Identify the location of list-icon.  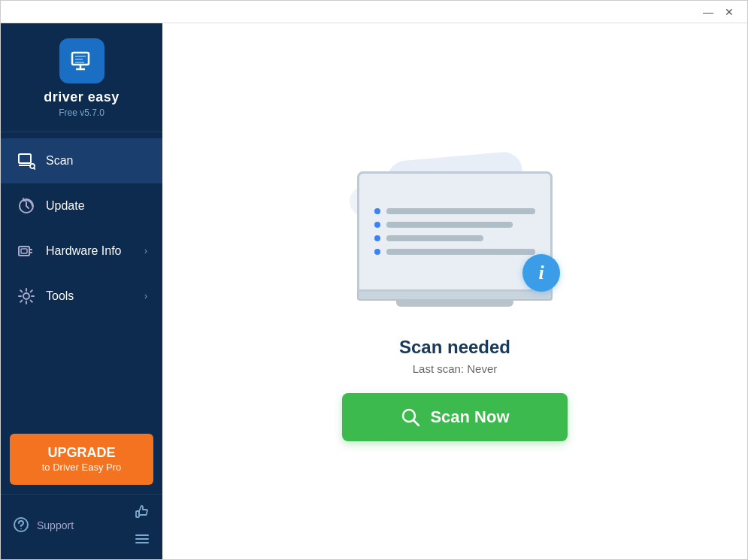
(142, 539).